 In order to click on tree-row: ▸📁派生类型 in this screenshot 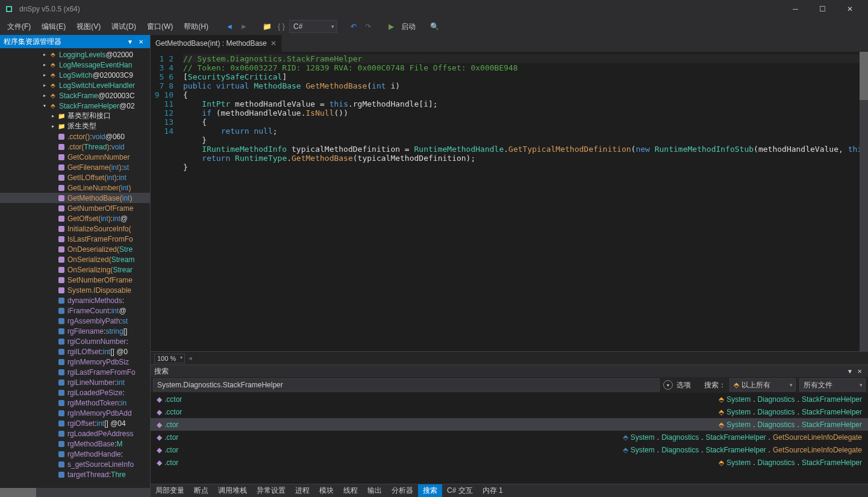, I will do `click(75, 127)`.